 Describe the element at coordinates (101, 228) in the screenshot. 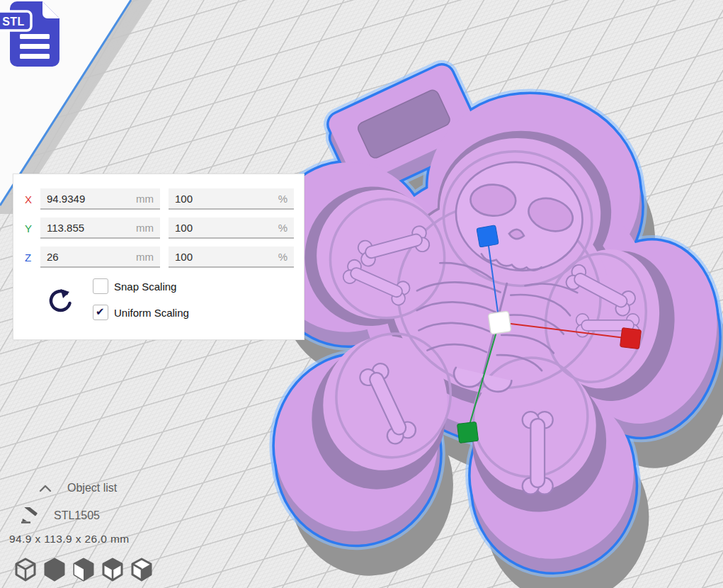

I see `scale-y-mm-input` at that location.